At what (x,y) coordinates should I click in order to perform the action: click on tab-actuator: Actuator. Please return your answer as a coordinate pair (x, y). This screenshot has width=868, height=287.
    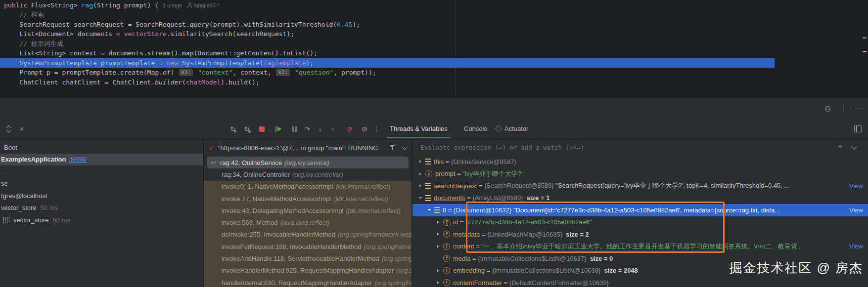
    Looking at the image, I should click on (512, 128).